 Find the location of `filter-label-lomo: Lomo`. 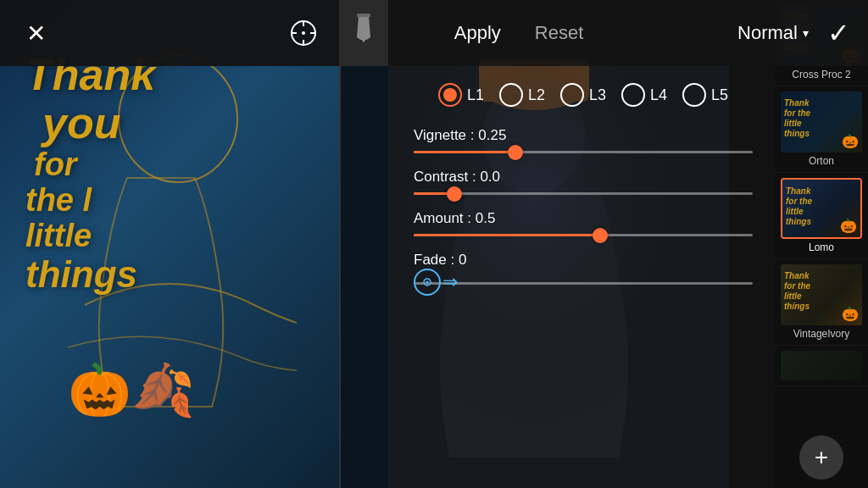

filter-label-lomo: Lomo is located at coordinates (821, 247).